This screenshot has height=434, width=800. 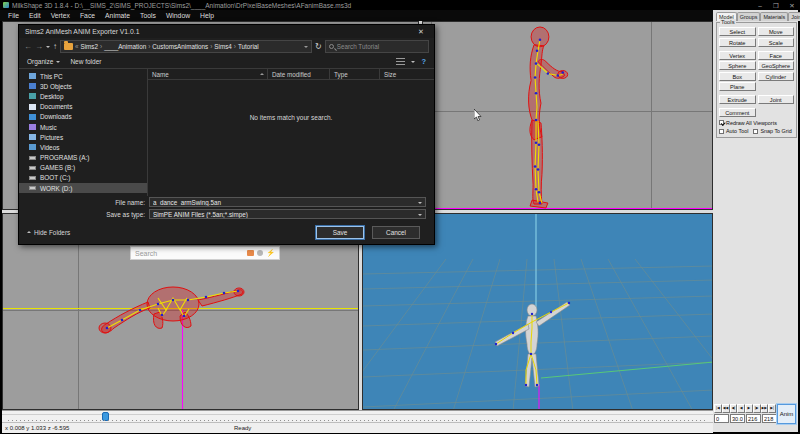 What do you see at coordinates (776, 76) in the screenshot?
I see `cylinder-button: Cylinder` at bounding box center [776, 76].